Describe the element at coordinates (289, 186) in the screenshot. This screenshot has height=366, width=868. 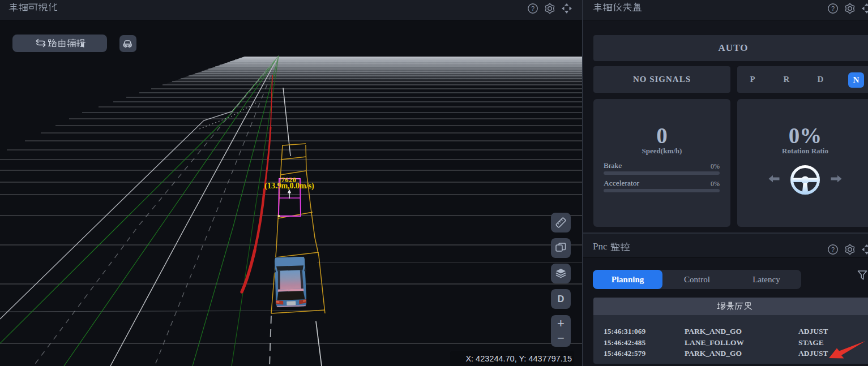
I see `svg-text: (13.9m,0.0m/s)` at that location.